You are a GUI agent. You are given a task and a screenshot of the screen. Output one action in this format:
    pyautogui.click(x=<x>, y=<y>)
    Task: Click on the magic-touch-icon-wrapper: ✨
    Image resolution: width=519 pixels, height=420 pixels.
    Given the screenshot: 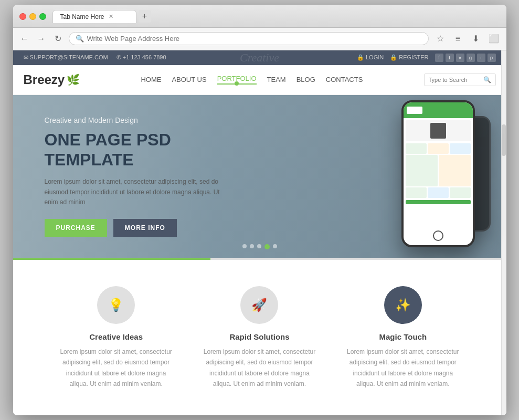 What is the action you would take?
    pyautogui.click(x=403, y=305)
    